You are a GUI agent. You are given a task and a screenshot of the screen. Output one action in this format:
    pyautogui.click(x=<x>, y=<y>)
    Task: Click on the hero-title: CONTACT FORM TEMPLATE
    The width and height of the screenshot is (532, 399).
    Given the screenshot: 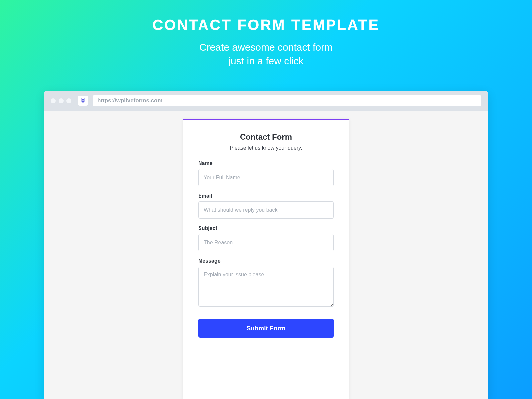 What is the action you would take?
    pyautogui.click(x=266, y=25)
    